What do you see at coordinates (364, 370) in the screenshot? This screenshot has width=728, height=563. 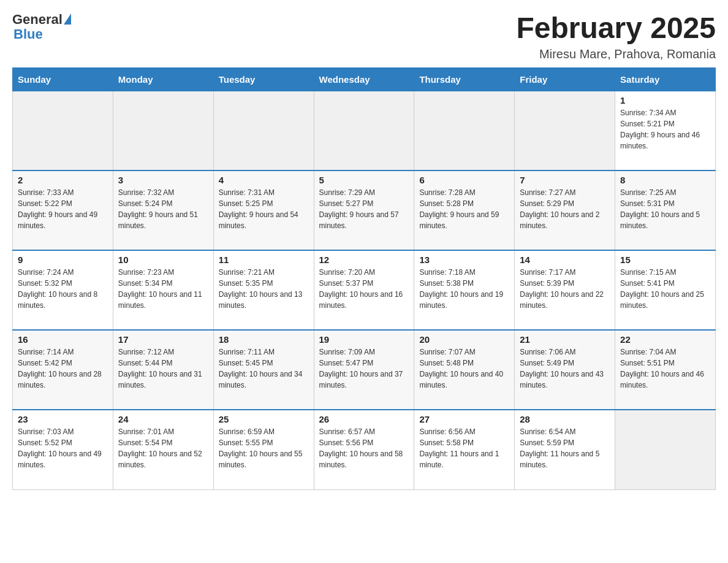 I see `calendar-cell: 19Sunrise: 7:09 AMSunset: 5:47 PMDayligh…` at bounding box center [364, 370].